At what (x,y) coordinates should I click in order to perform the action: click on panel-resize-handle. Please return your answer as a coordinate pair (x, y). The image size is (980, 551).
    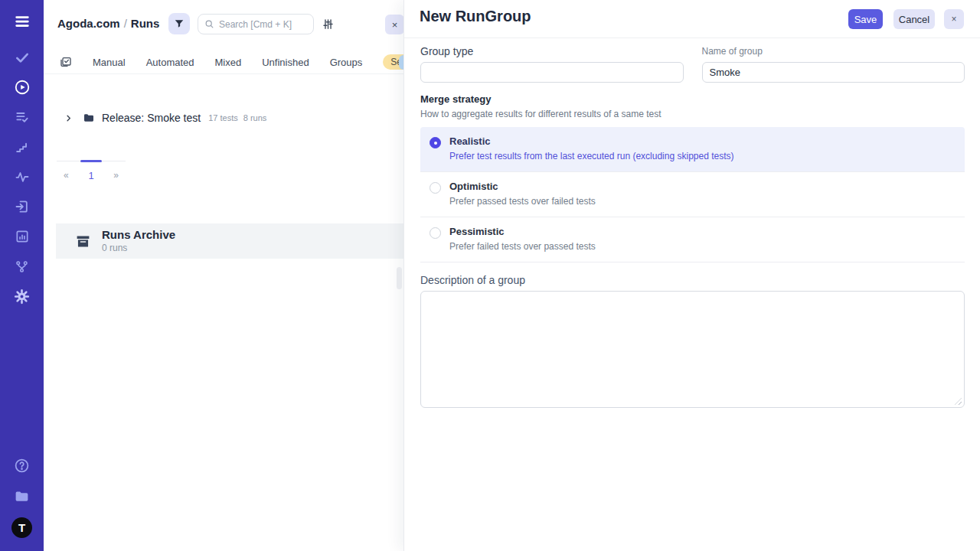
    Looking at the image, I should click on (400, 279).